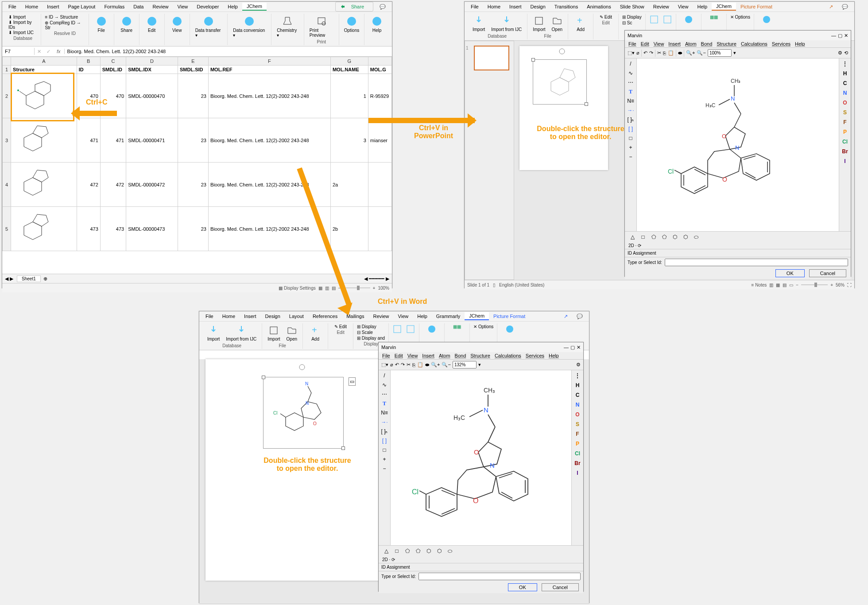 Image resolution: width=868 pixels, height=605 pixels. Describe the element at coordinates (500, 577) in the screenshot. I see `id-input-w` at that location.